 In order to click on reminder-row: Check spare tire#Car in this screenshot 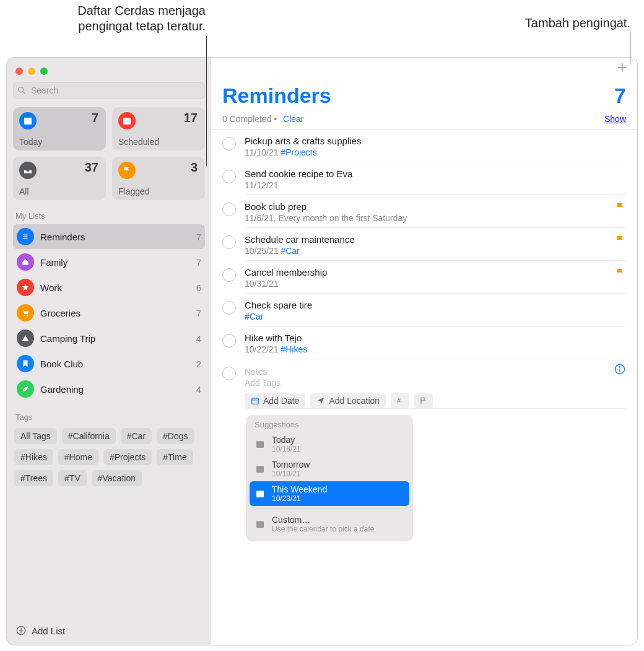, I will do `click(424, 310)`.